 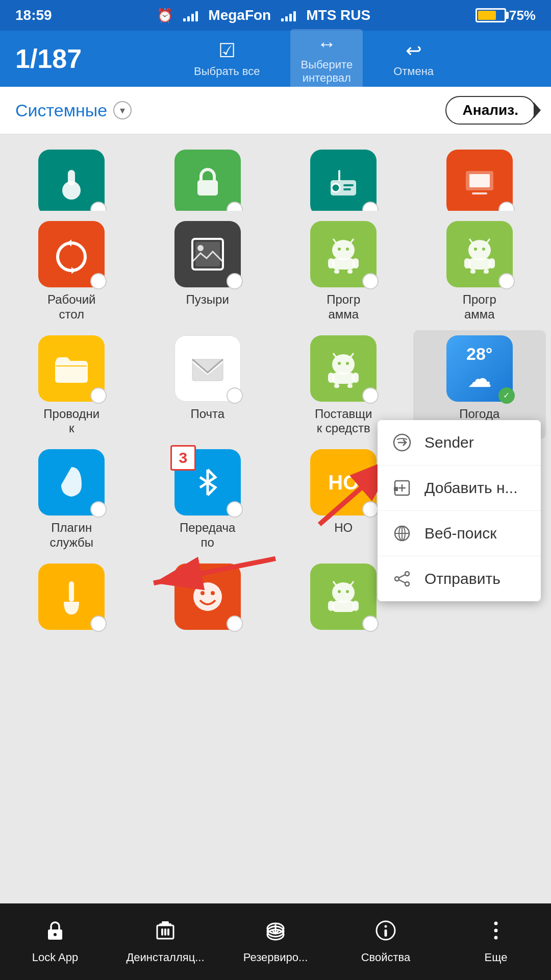 What do you see at coordinates (276, 15) in the screenshot?
I see `status-bar: 18:59 ⏰ MegaFon MTS RUS 75%` at bounding box center [276, 15].